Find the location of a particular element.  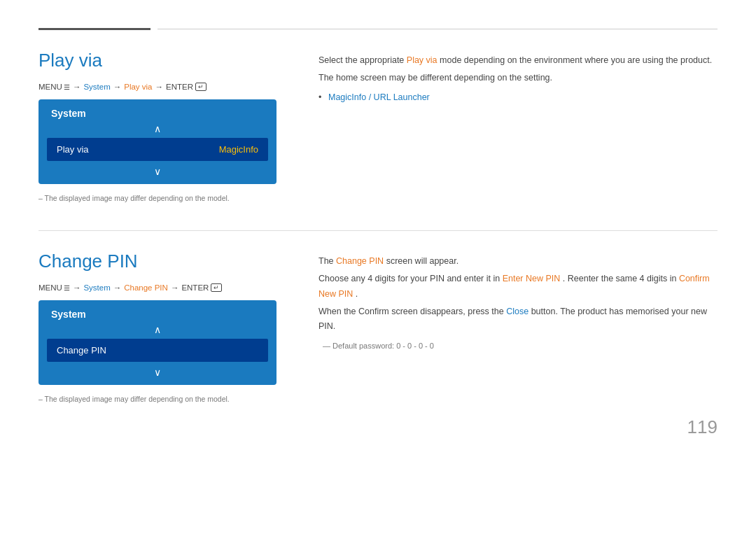

arrow1: → is located at coordinates (77, 87).